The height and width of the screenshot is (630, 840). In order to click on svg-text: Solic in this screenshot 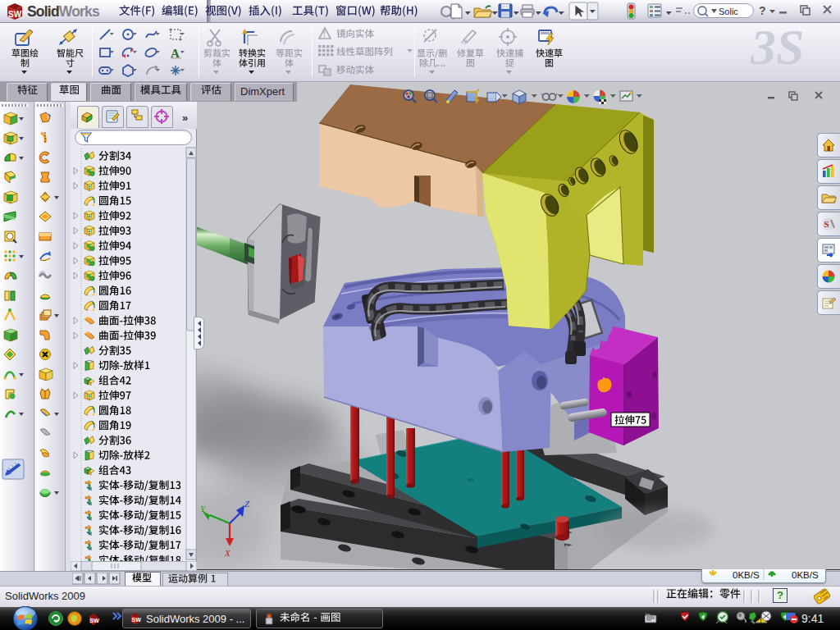, I will do `click(728, 11)`.